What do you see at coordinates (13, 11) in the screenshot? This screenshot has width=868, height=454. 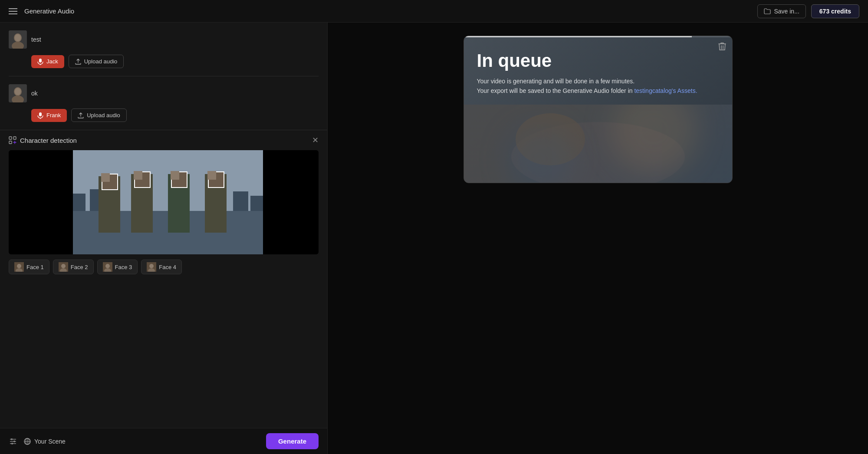 I see `menu-icon` at bounding box center [13, 11].